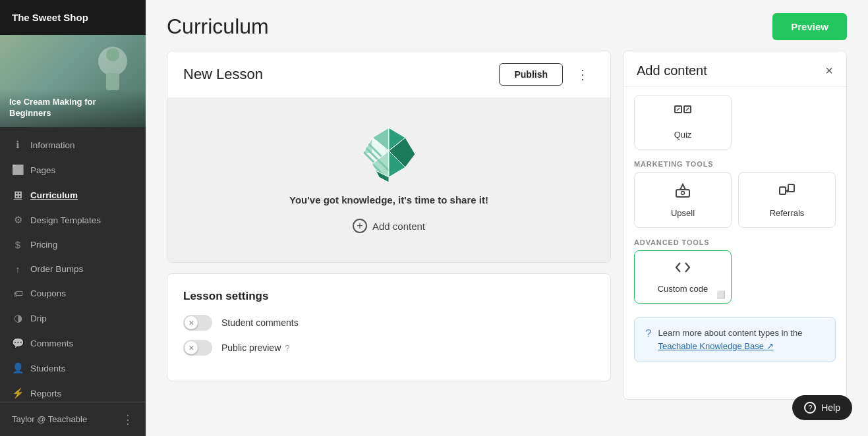 The height and width of the screenshot is (436, 868). I want to click on design-templates-icon: ⚙, so click(18, 220).